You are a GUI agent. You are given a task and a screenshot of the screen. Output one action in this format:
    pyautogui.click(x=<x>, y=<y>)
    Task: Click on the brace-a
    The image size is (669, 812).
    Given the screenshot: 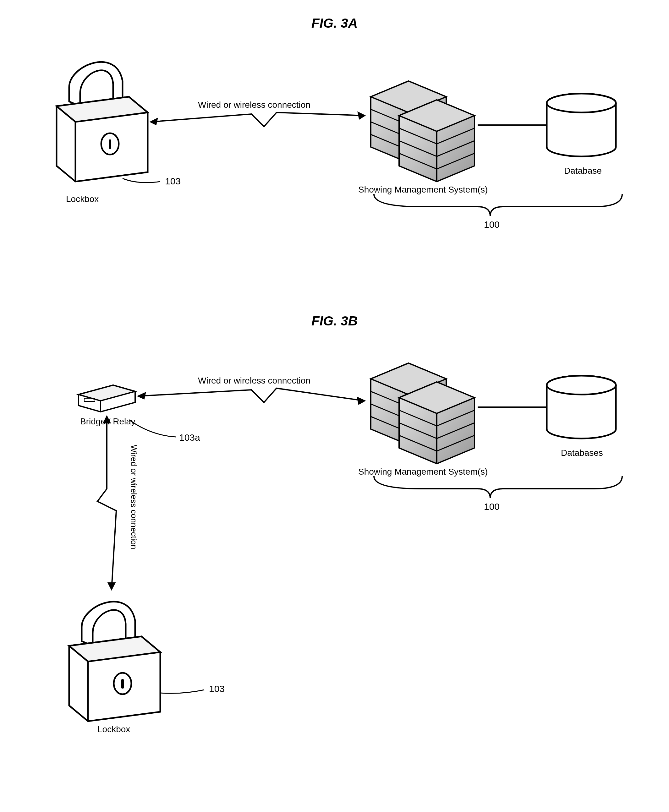 What is the action you would take?
    pyautogui.click(x=498, y=205)
    